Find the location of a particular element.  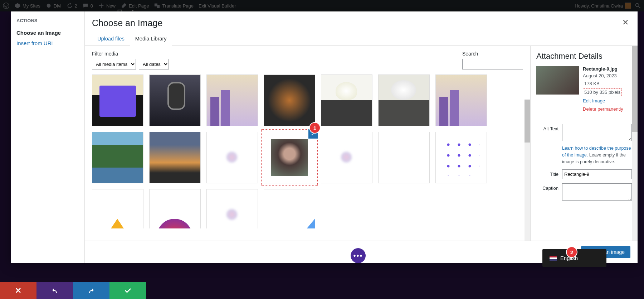

grid-scrollbar is located at coordinates (527, 170).